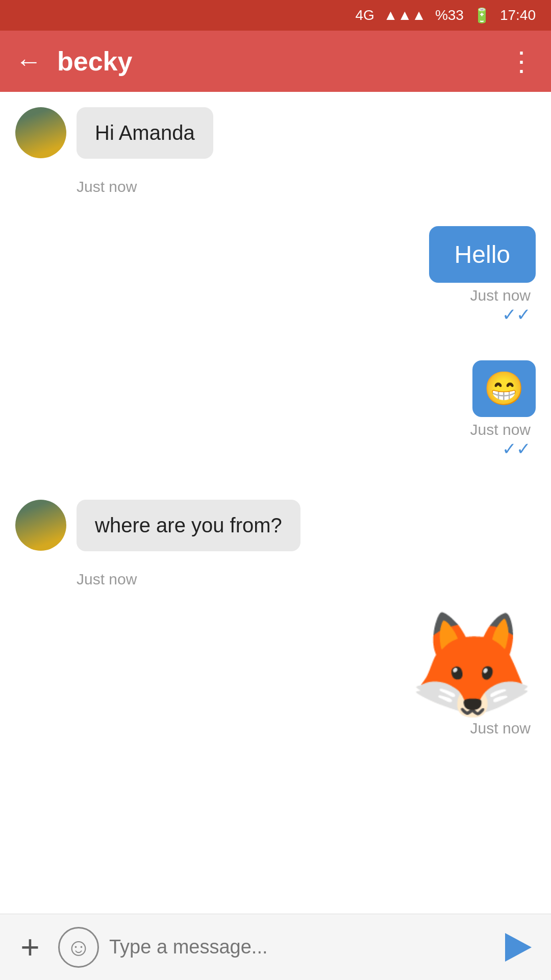 The image size is (551, 980). What do you see at coordinates (482, 15) in the screenshot?
I see `battery-icon: 🔋` at bounding box center [482, 15].